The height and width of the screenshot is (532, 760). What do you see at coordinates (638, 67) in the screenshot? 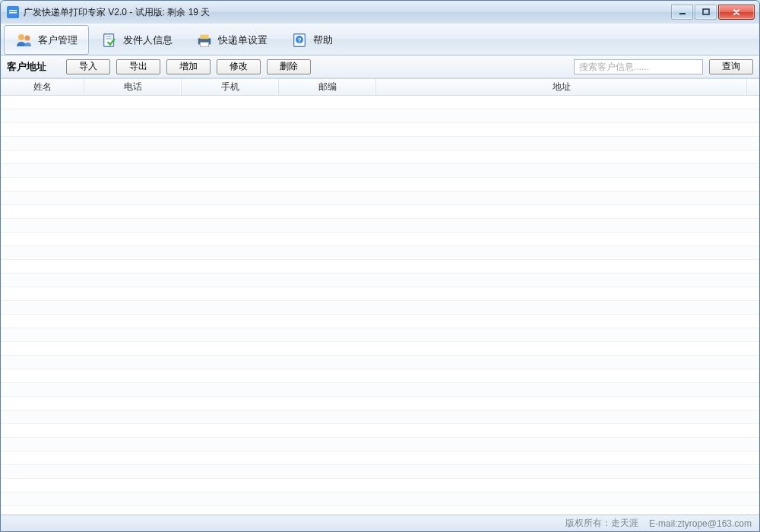
I see `search-input` at bounding box center [638, 67].